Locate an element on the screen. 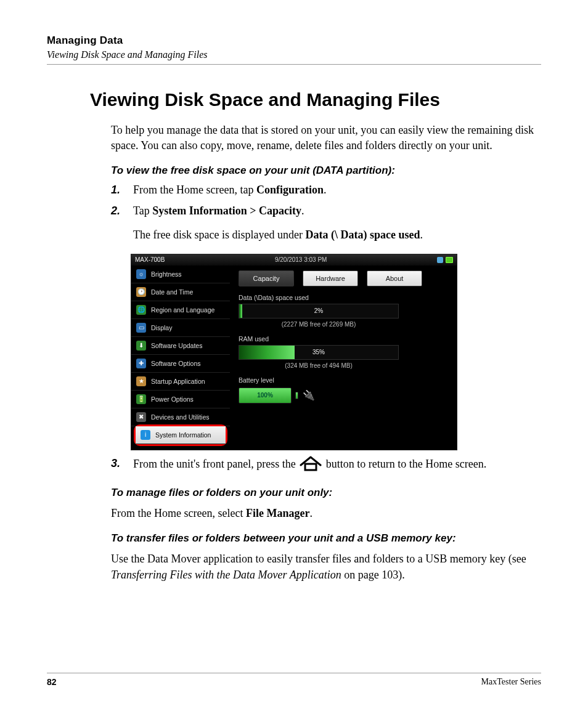 The width and height of the screenshot is (588, 714). sidebar-icon: ⬇ is located at coordinates (141, 346).